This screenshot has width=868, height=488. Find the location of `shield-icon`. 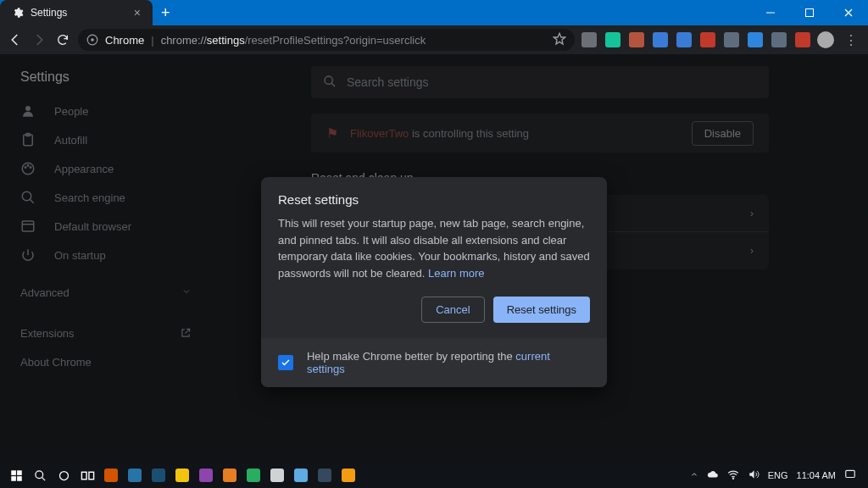

shield-icon is located at coordinates (660, 40).